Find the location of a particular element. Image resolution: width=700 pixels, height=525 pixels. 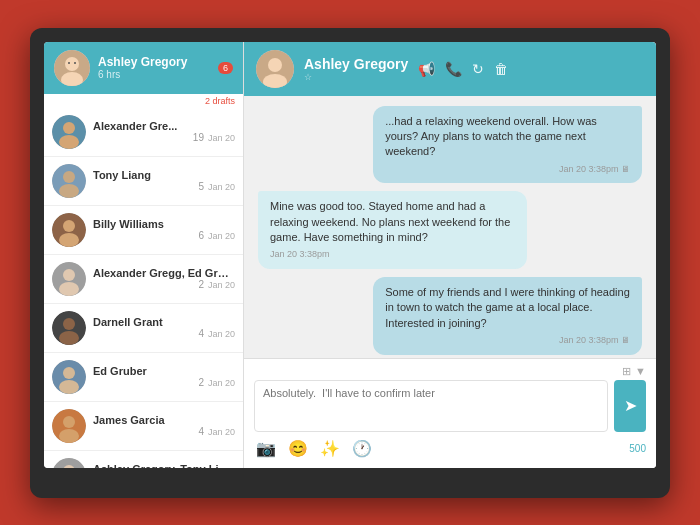

list-item: Alexander Gre... 19 Jan 20 is located at coordinates (144, 132).